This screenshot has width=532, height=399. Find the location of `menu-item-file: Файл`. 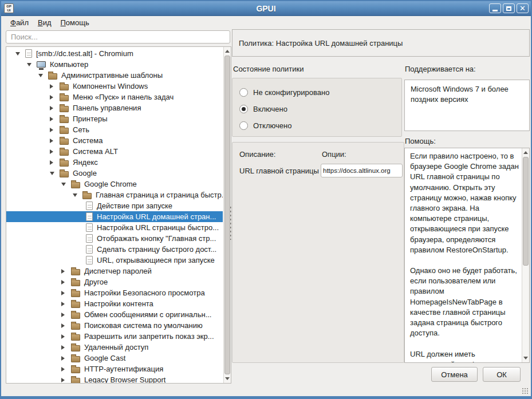

menu-item-file: Файл is located at coordinates (19, 23).